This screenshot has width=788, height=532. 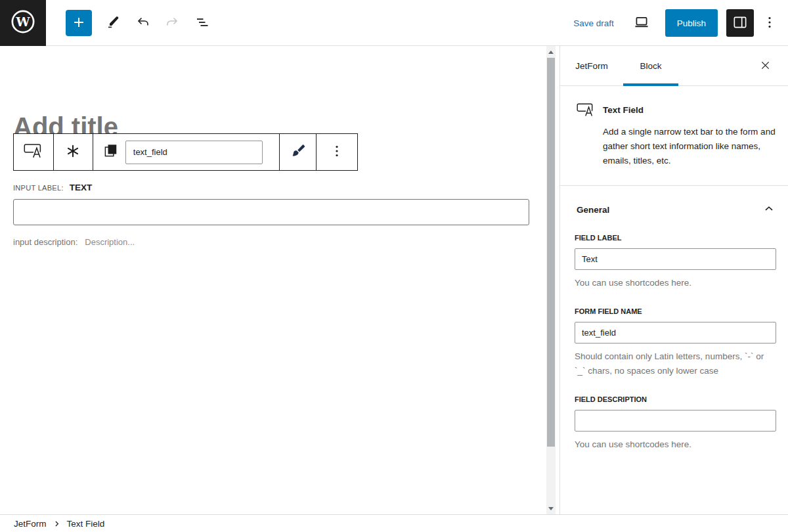 What do you see at coordinates (691, 23) in the screenshot?
I see `publish-button: Publish` at bounding box center [691, 23].